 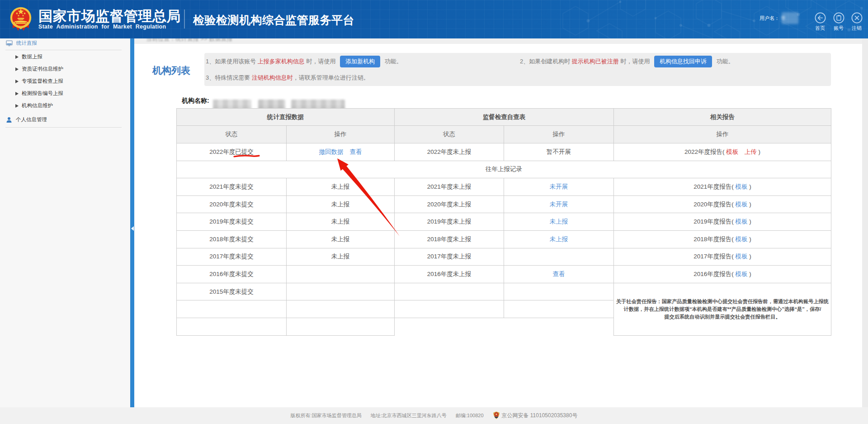 I want to click on org-info-appeal-button: 机构信息找回申诉, so click(x=683, y=62).